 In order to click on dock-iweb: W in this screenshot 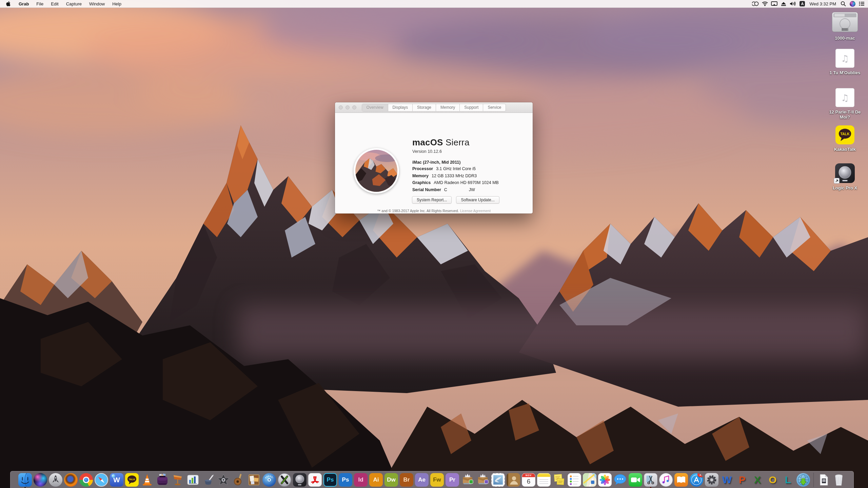, I will do `click(117, 480)`.